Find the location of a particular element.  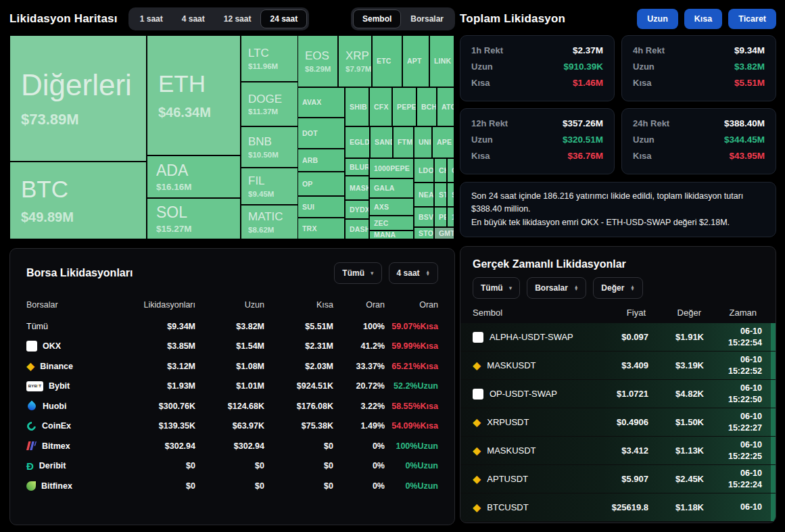

treemap-tile-chz: CHZ is located at coordinates (441, 170).